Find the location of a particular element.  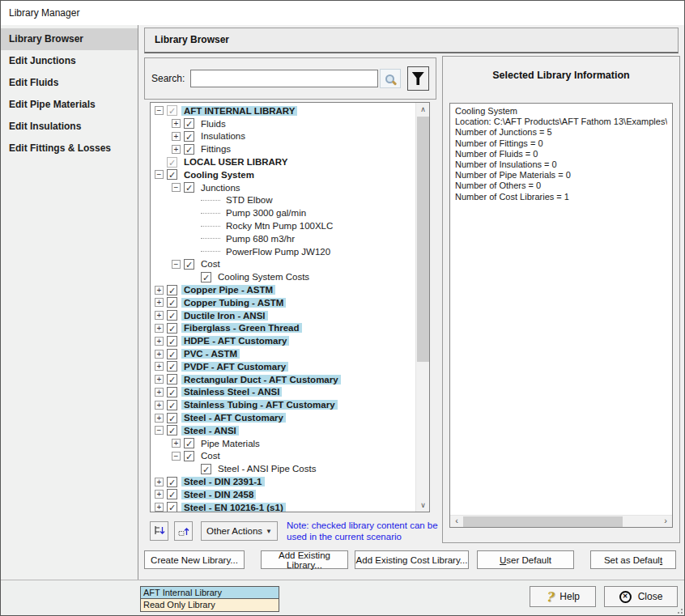

expand-all-button is located at coordinates (159, 531).